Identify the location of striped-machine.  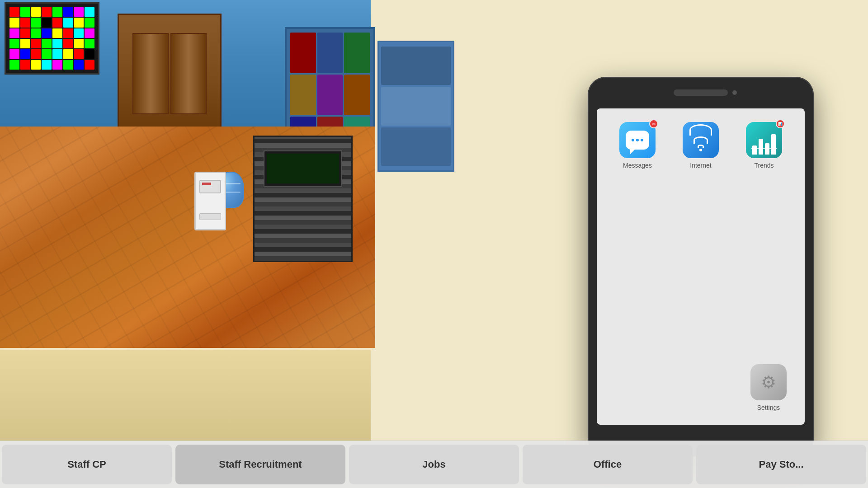
(303, 199).